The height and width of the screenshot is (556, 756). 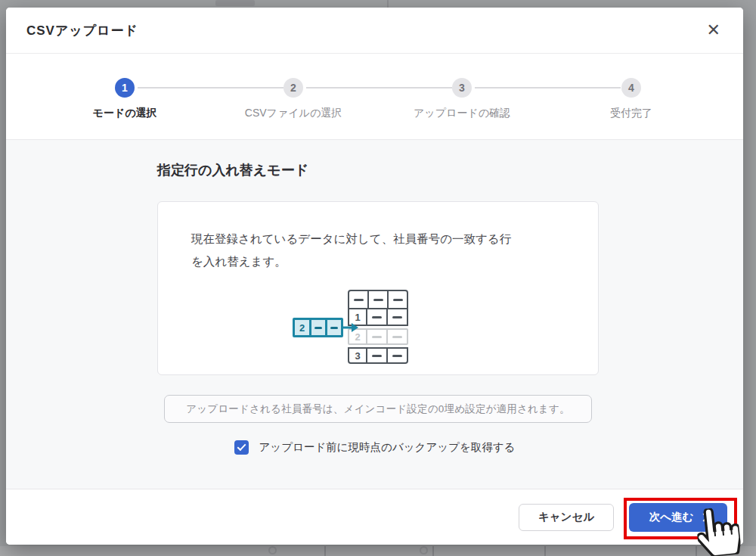 I want to click on zero-padding-note: アップロードされる社員番号は、メインコード設定の0埋め設定が適用されます。, so click(x=378, y=408).